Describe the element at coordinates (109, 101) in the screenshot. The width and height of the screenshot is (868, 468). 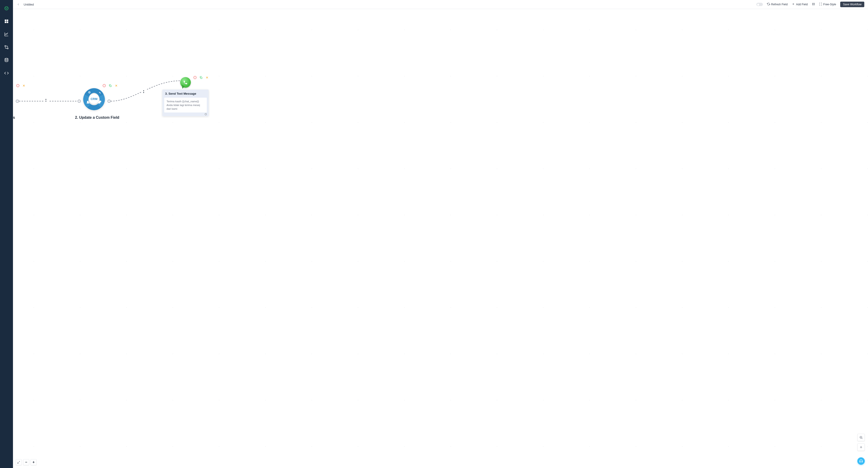
I see `connector-out-node2` at that location.